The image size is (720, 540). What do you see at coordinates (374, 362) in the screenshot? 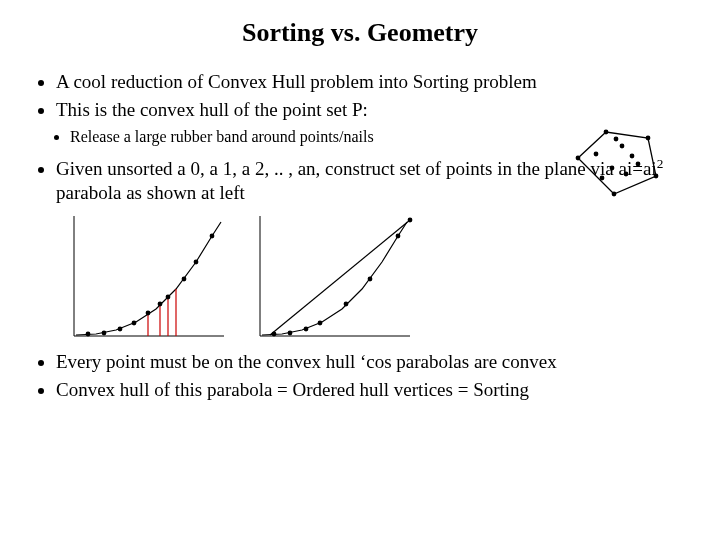
I see `bullet-4: Every point must be on the convex hull ‘…` at bounding box center [374, 362].